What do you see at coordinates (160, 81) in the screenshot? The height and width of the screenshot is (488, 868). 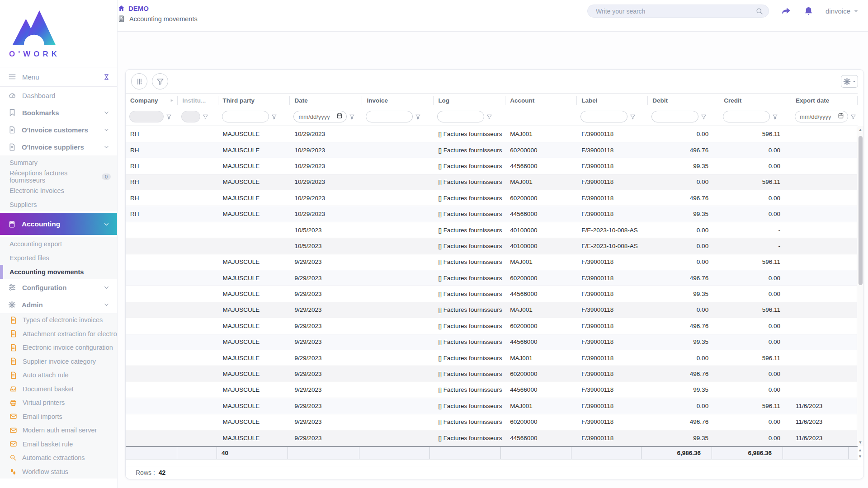 I see `filter-button` at bounding box center [160, 81].